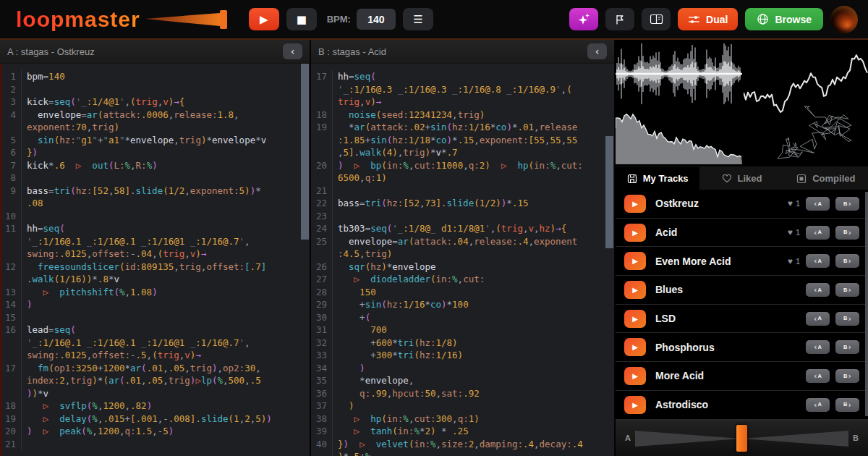 The image size is (868, 456). What do you see at coordinates (845, 204) in the screenshot?
I see `deck-b-letter: B` at bounding box center [845, 204].